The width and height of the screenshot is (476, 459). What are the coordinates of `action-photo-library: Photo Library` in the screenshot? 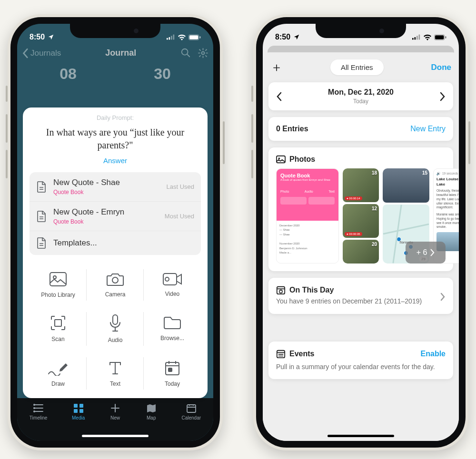 It's located at (58, 285).